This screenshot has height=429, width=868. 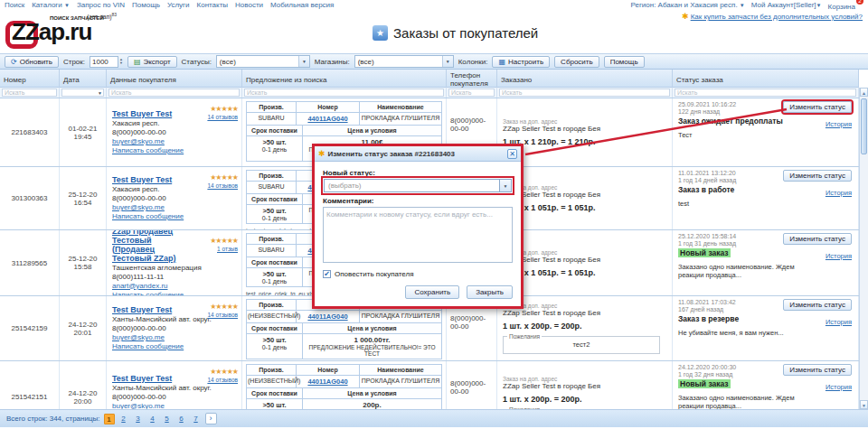 What do you see at coordinates (418, 186) in the screenshot?
I see `new-status-select: (выбрать) ▼` at bounding box center [418, 186].